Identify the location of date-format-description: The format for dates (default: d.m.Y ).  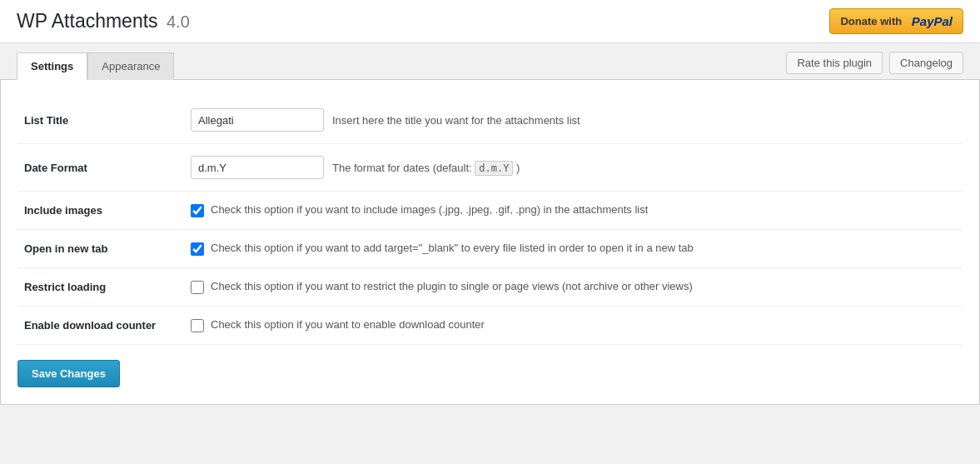
(426, 168).